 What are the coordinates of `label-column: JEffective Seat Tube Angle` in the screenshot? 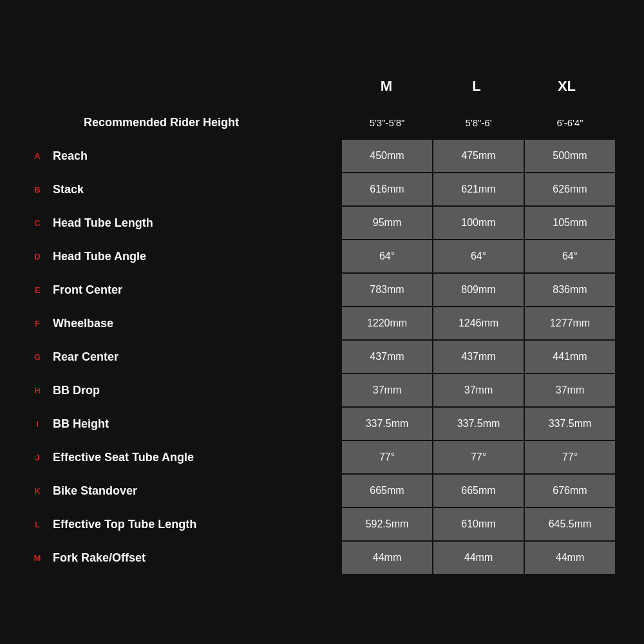 It's located at (184, 457).